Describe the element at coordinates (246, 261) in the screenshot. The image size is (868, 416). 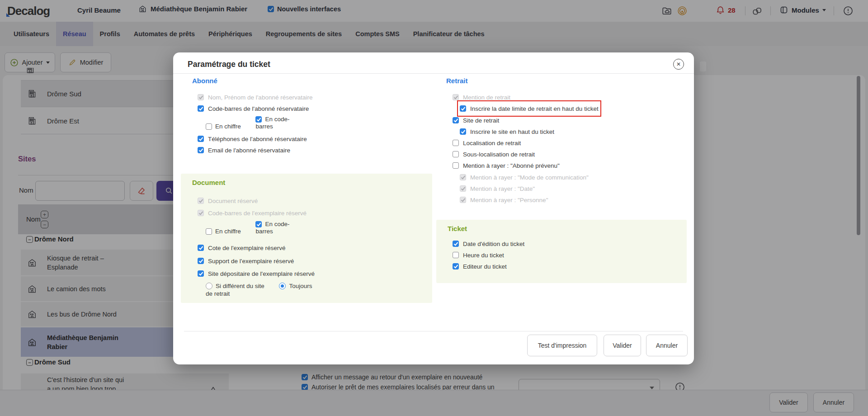
I see `checkbox-row: Support de l'exemplaire réservé` at that location.